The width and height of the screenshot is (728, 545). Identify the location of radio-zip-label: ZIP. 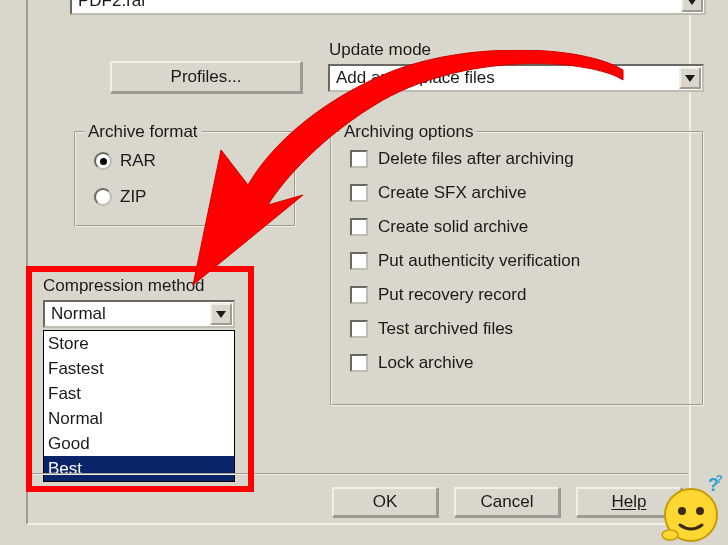
(133, 197).